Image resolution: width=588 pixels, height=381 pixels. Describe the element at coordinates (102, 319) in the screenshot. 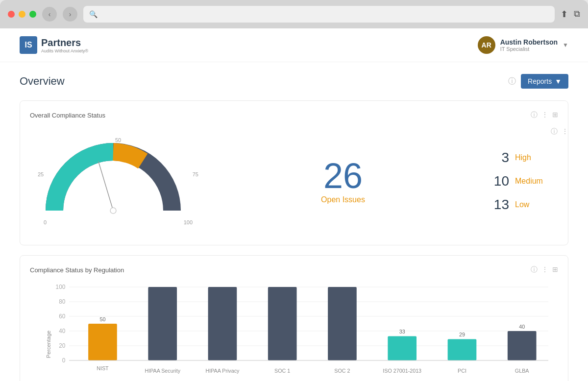

I see `svg-text: 50` at that location.